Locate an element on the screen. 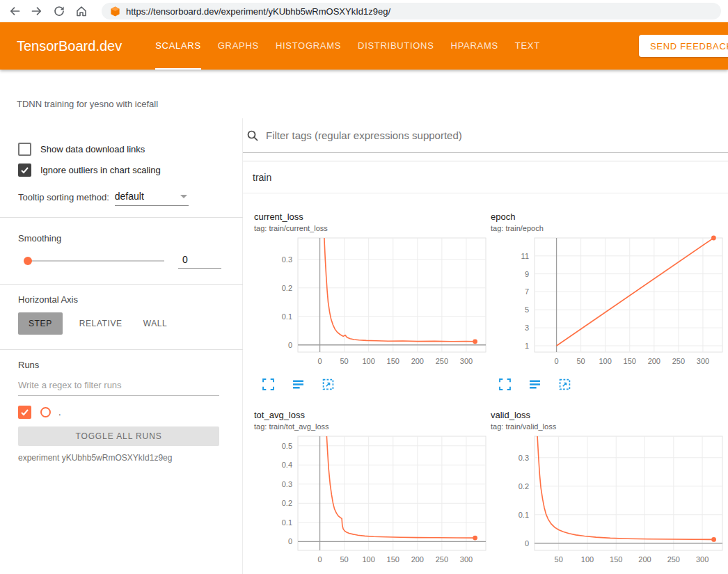 This screenshot has width=728, height=574. smoothing-slider-thumb is located at coordinates (28, 261).